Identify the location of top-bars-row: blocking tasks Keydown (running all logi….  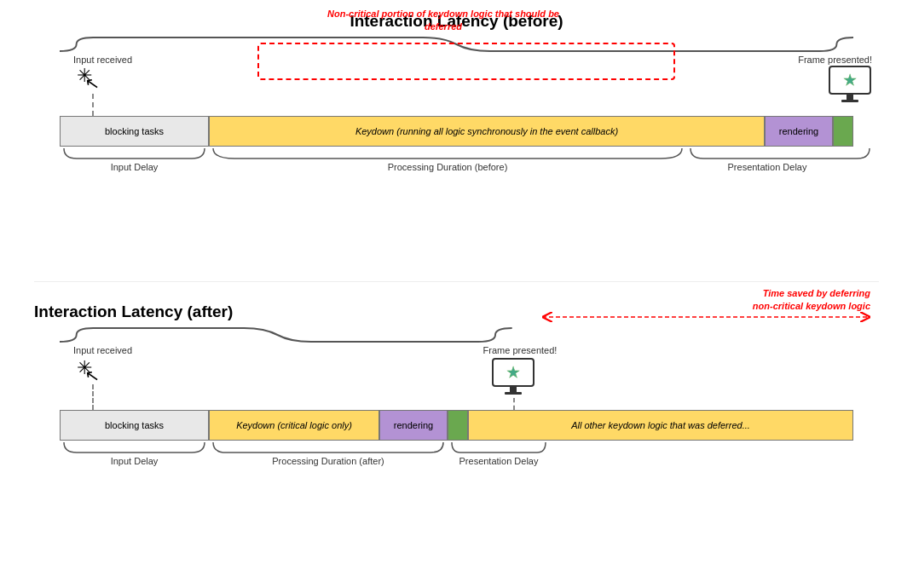
(457, 131).